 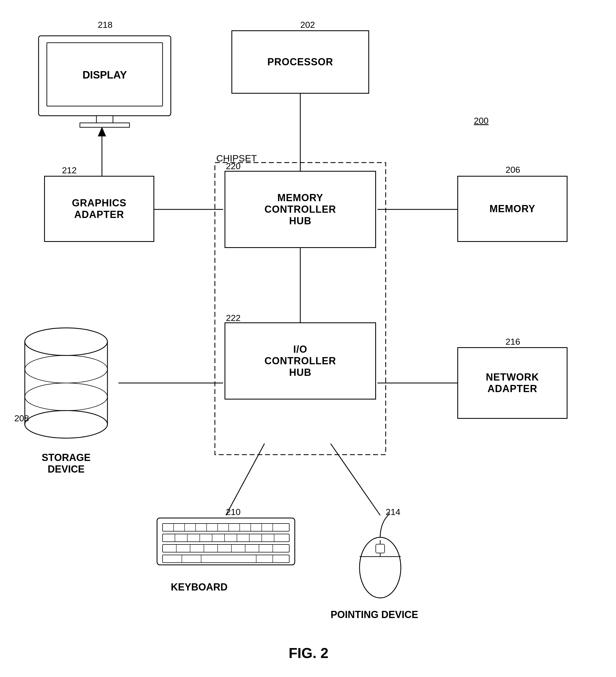 I want to click on storage-device-cylinder, so click(x=66, y=383).